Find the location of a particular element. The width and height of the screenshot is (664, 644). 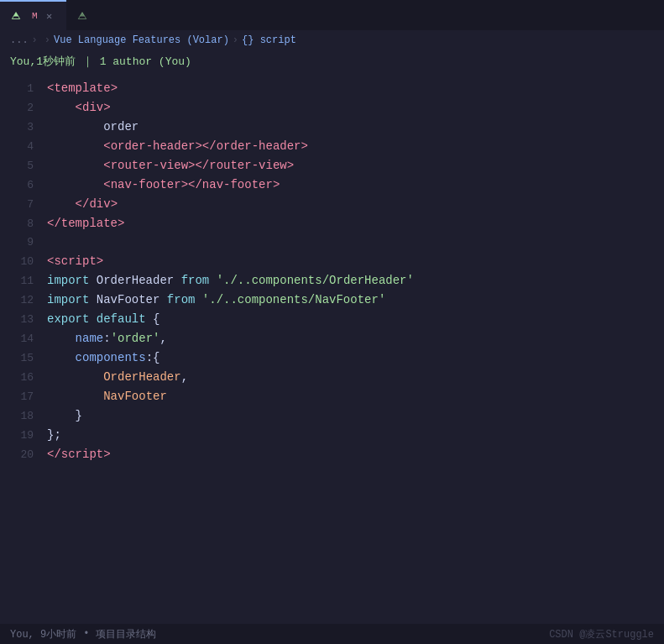

line-number: 1 is located at coordinates (20, 89).